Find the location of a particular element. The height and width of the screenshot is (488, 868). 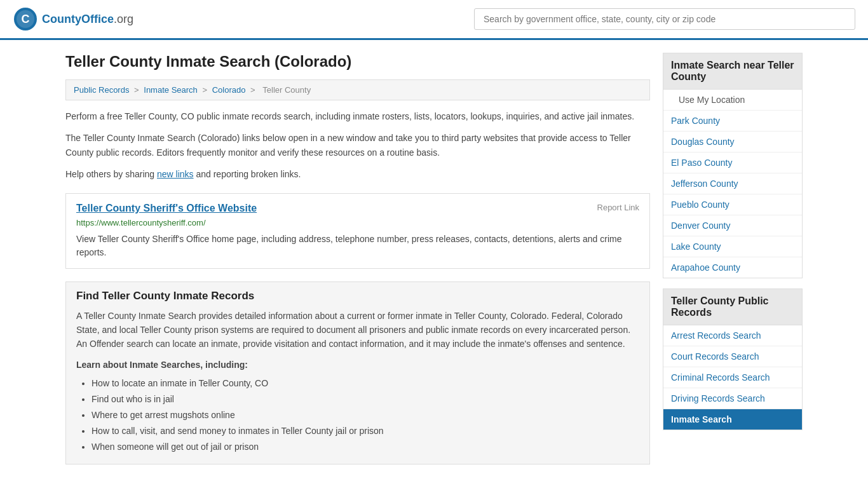

logo-area: C CountyOffice.org is located at coordinates (73, 19).